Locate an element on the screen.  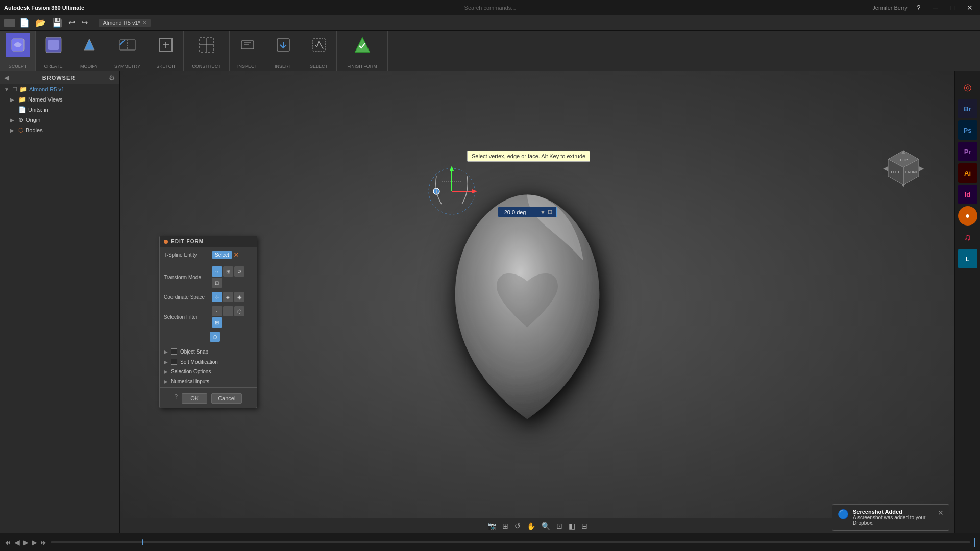
grid-display-btn: ⊞ is located at coordinates (505, 526).